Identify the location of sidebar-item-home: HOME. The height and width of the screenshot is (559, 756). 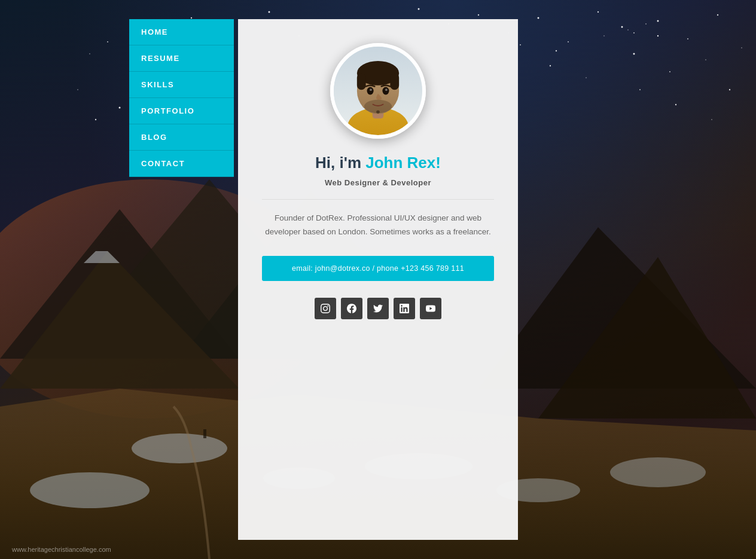
(182, 32).